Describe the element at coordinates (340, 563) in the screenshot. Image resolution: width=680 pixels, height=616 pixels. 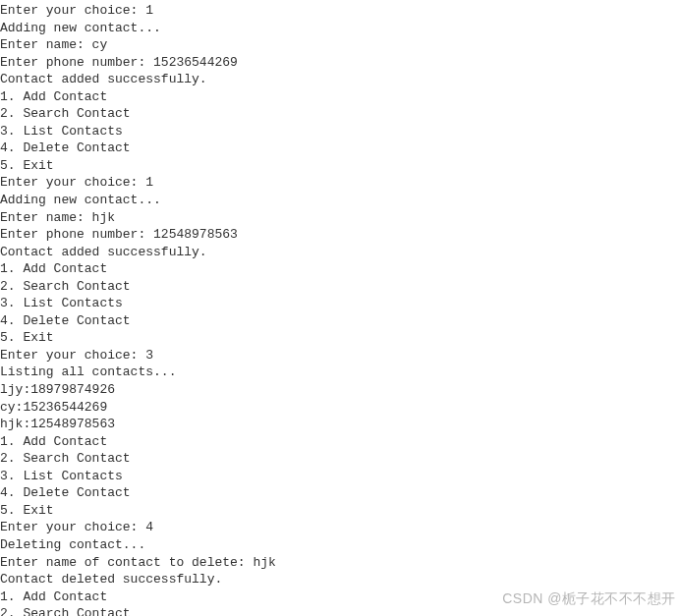
I see `output-line: Enter name of contact to delete: hjk` at that location.